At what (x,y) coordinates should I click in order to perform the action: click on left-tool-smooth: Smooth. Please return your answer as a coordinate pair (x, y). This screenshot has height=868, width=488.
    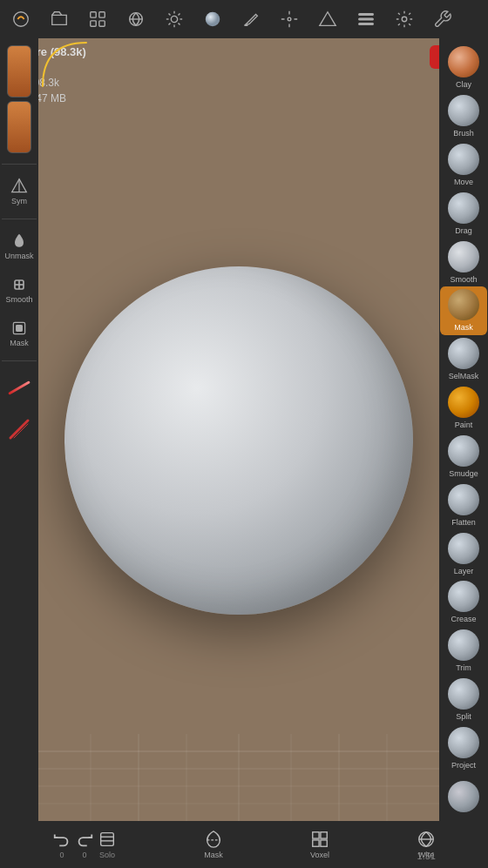
    Looking at the image, I should click on (19, 290).